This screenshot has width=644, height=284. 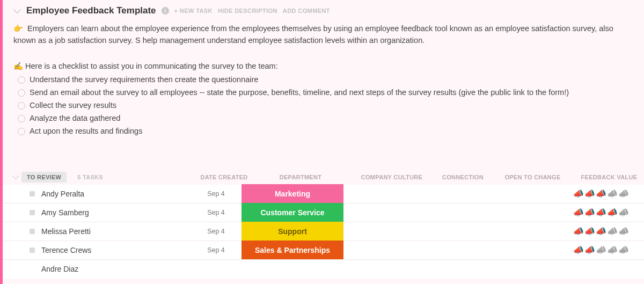 What do you see at coordinates (326, 79) in the screenshot?
I see `checklist-item: Understand the survey requirements then …` at bounding box center [326, 79].